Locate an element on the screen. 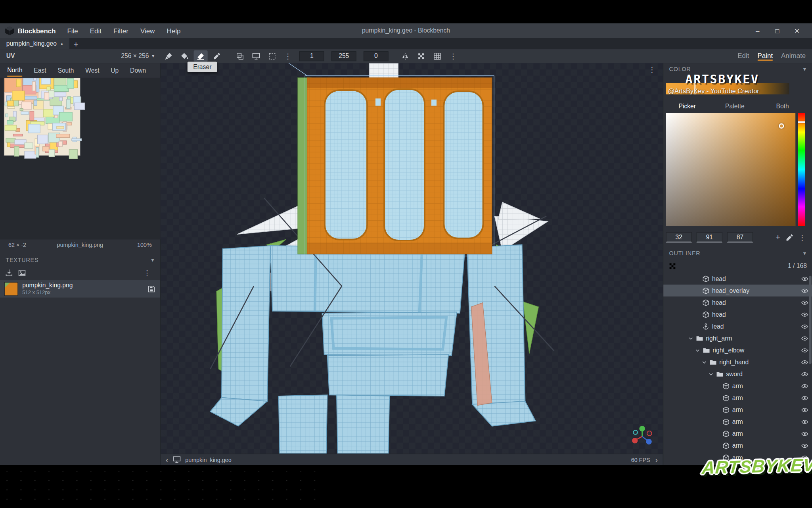  mode-tab-edit: Edit is located at coordinates (743, 56).